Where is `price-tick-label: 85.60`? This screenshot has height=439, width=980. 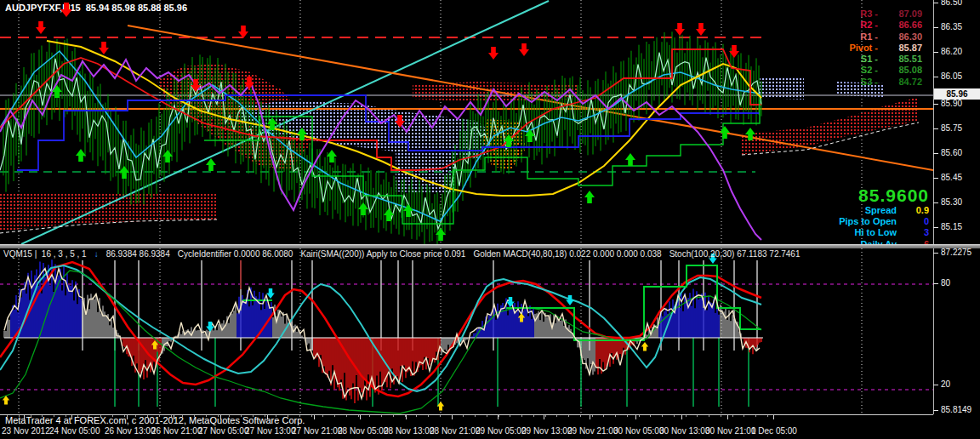 price-tick-label: 85.60 is located at coordinates (951, 153).